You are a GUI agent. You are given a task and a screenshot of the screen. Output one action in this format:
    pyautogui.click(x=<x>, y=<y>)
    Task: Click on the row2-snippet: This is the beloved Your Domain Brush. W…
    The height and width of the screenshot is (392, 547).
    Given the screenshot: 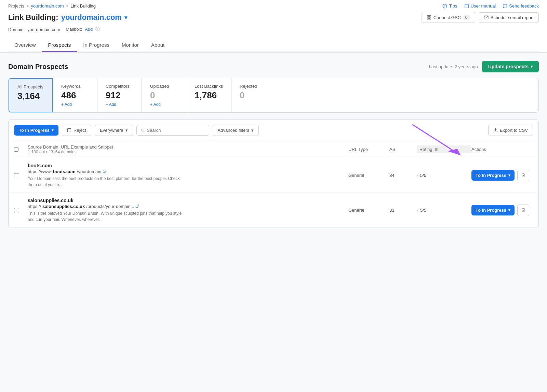 What is the action you would take?
    pyautogui.click(x=106, y=216)
    